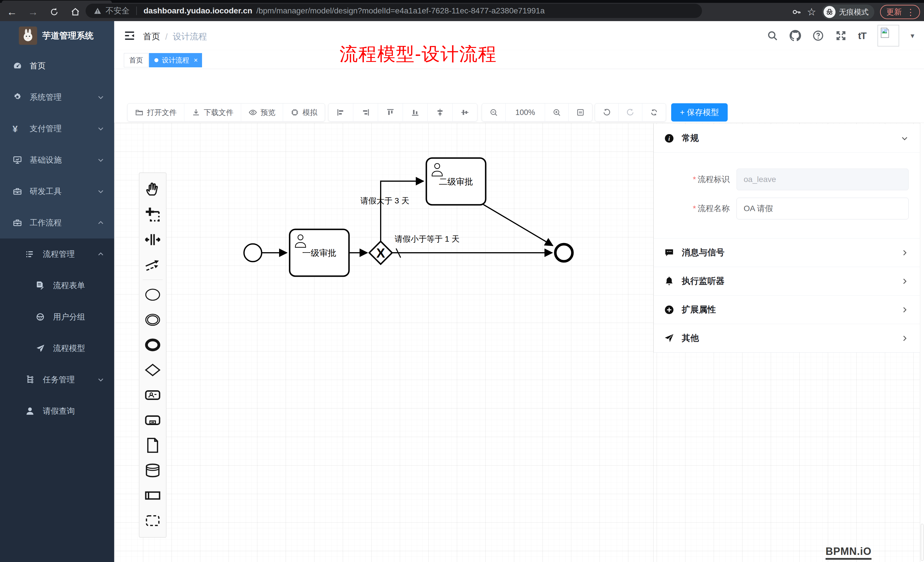 Image resolution: width=924 pixels, height=562 pixels. Describe the element at coordinates (557, 112) in the screenshot. I see `zoom-in-button` at that location.